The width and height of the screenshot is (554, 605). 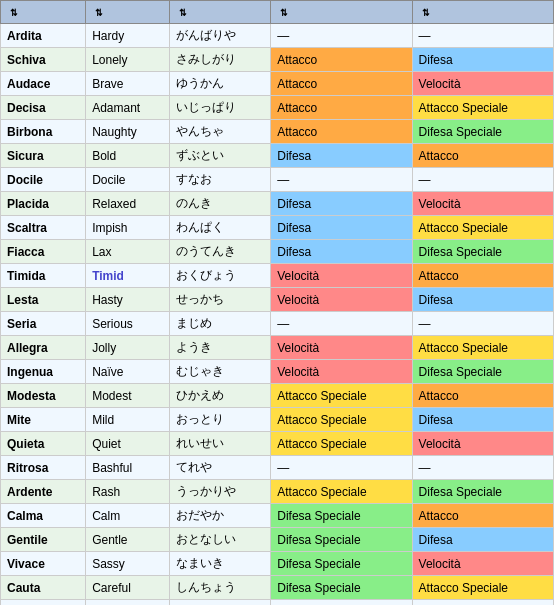 What do you see at coordinates (15, 13) in the screenshot?
I see `sort-icon-natura: ⇅` at bounding box center [15, 13].